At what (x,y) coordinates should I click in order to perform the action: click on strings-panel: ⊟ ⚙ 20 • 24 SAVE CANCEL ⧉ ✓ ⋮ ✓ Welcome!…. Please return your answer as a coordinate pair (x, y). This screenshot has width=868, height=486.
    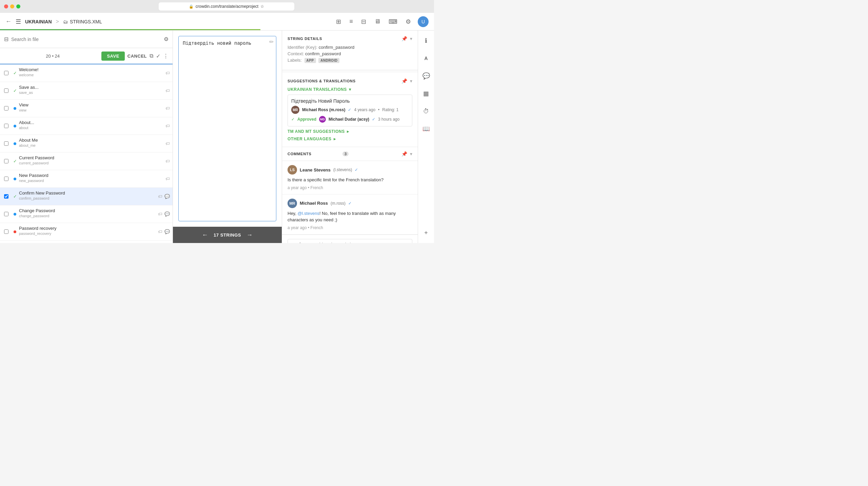
    Looking at the image, I should click on (86, 137).